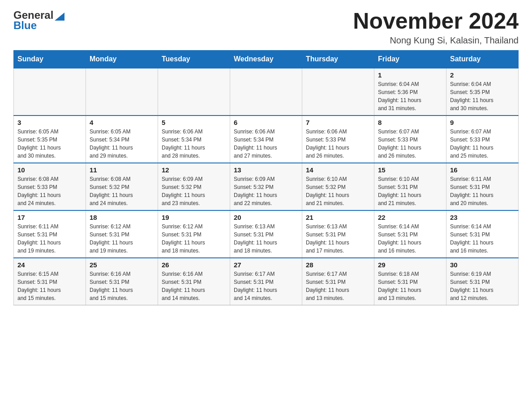 The width and height of the screenshot is (532, 411). What do you see at coordinates (483, 92) in the screenshot?
I see `calendar-cell: 2Sunrise: 6:04 AM Sunset: 5:35 PM Daylig…` at bounding box center [483, 92].